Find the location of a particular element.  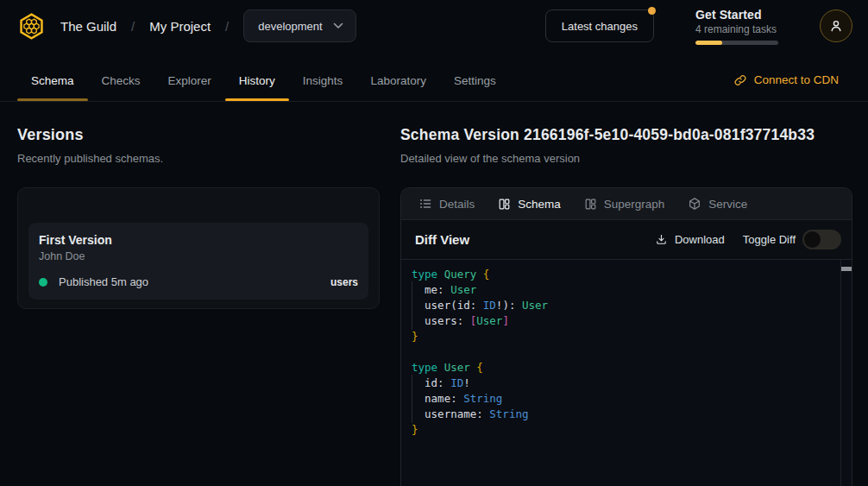

detail-tab-supergraph: Supergraph is located at coordinates (625, 204).